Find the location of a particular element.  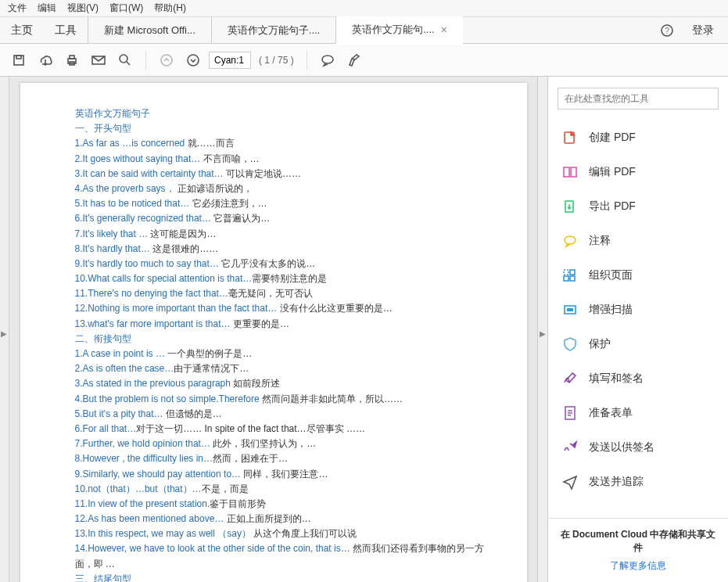

tab-label: 英语作文万能句.... is located at coordinates (393, 30).